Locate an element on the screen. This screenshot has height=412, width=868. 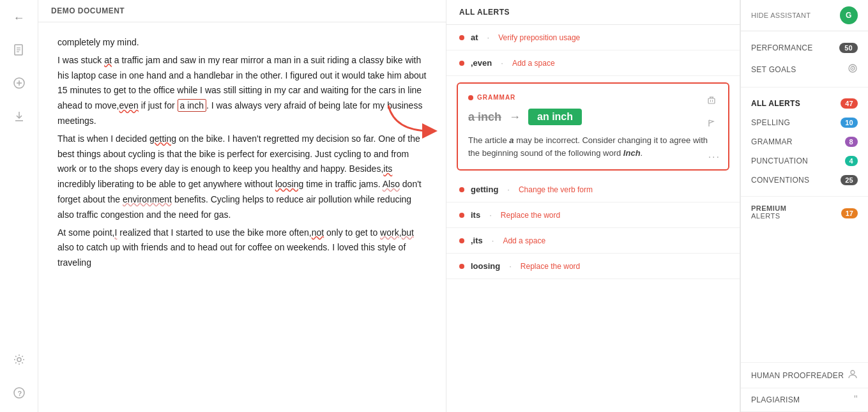
performance-row: PERFORMANCE 50 is located at coordinates (805, 48).